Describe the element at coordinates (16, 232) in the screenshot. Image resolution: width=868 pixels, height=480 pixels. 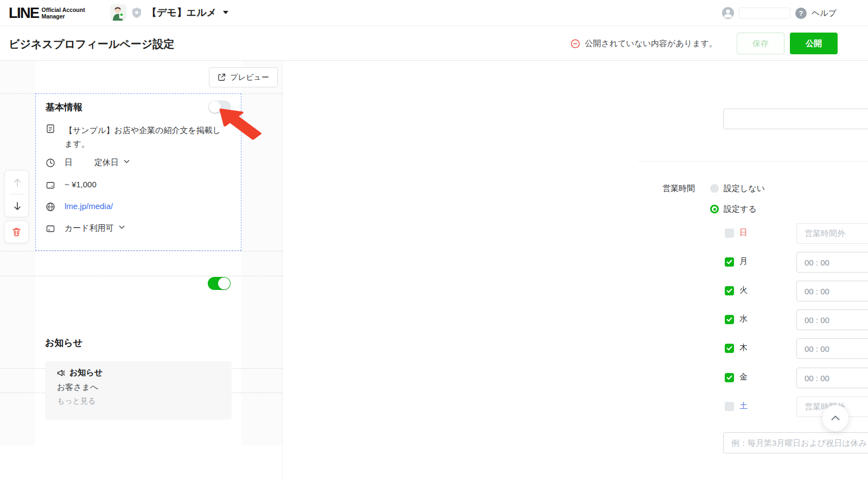
I see `trash-icon` at that location.